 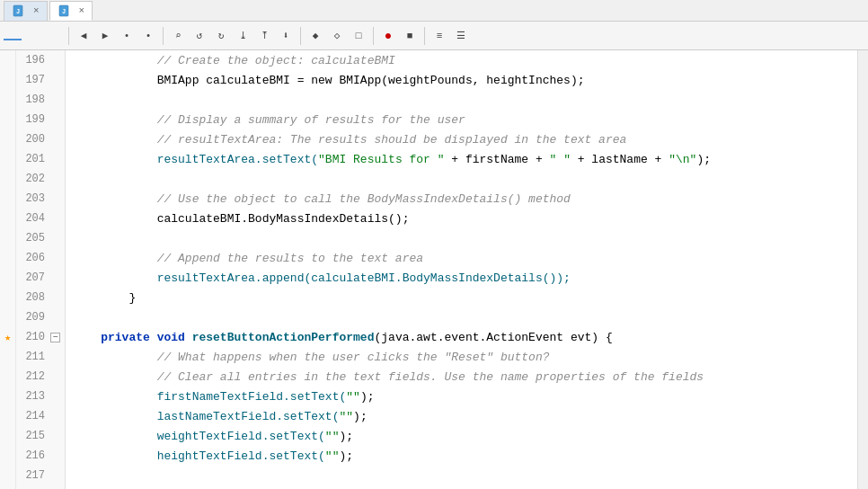 I want to click on toolbar-btn-2: ▶, so click(x=105, y=36).